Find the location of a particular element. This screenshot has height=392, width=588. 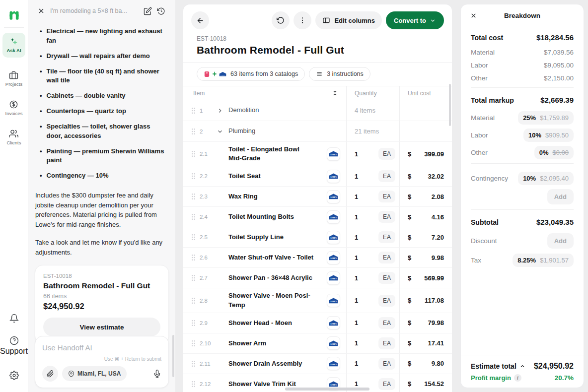

table-row: 1 Demolition LOWE'S 4 items 4 items is located at coordinates (318, 111).